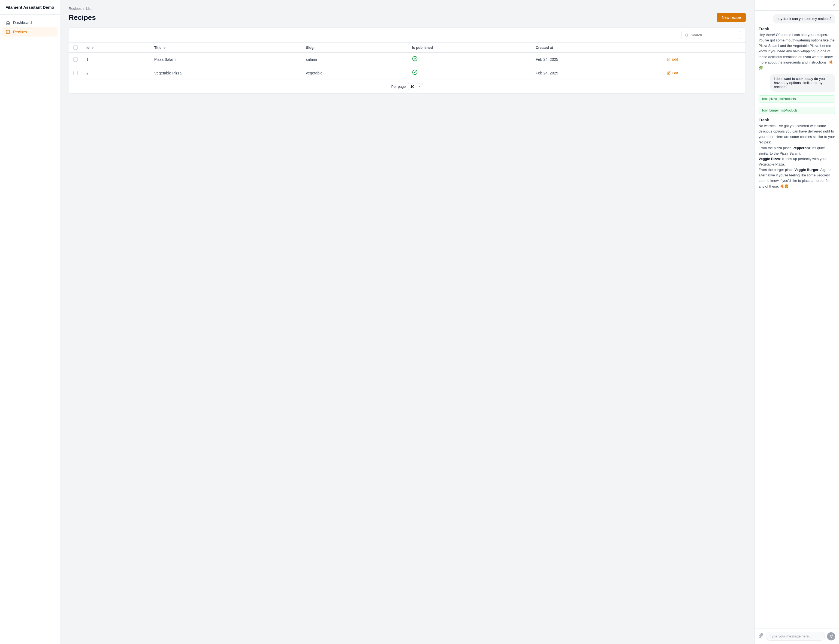  What do you see at coordinates (116, 59) in the screenshot?
I see `row-id: 1` at bounding box center [116, 59].